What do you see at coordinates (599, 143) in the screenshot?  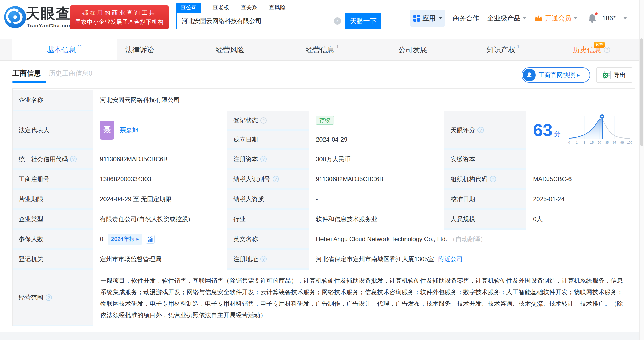 I see `svg-text: 50` at bounding box center [599, 143].